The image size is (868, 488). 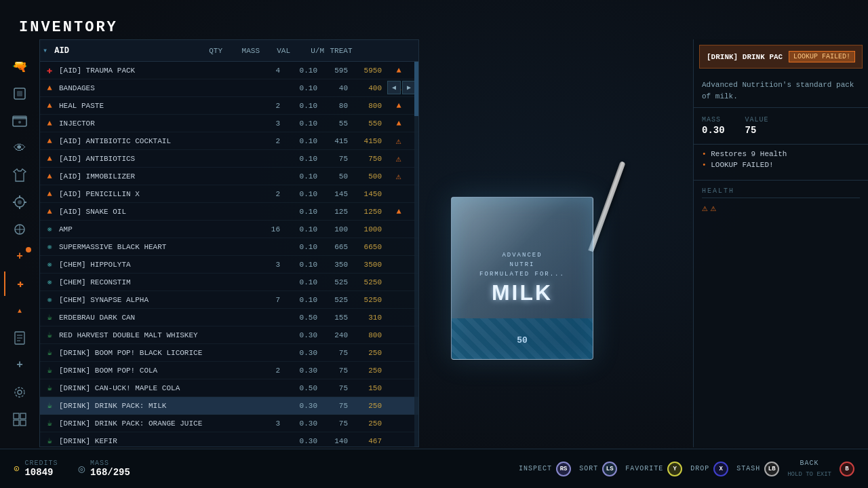 I want to click on row-val: 350, so click(x=332, y=265).